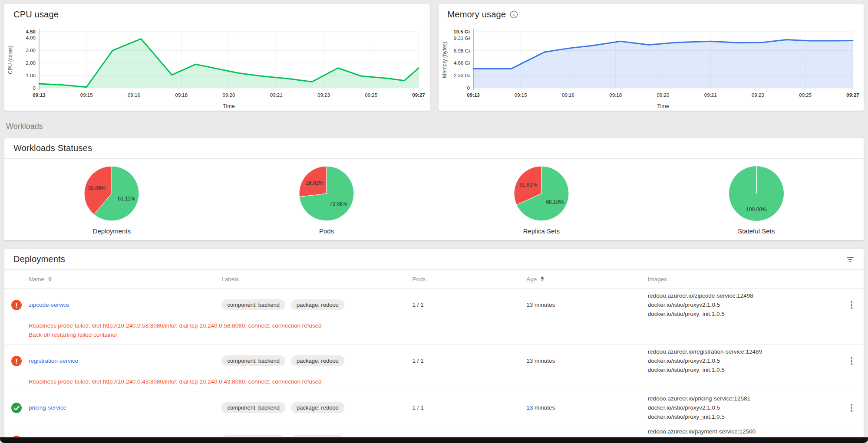  Describe the element at coordinates (461, 51) in the screenshot. I see `svg-text: 6.98 Gi` at that location.